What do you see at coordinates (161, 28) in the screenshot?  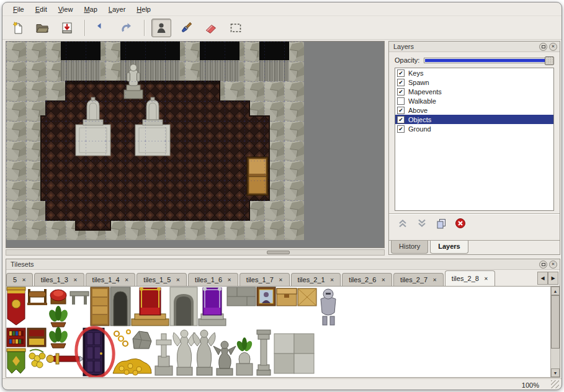 I see `object-tool-button` at bounding box center [161, 28].